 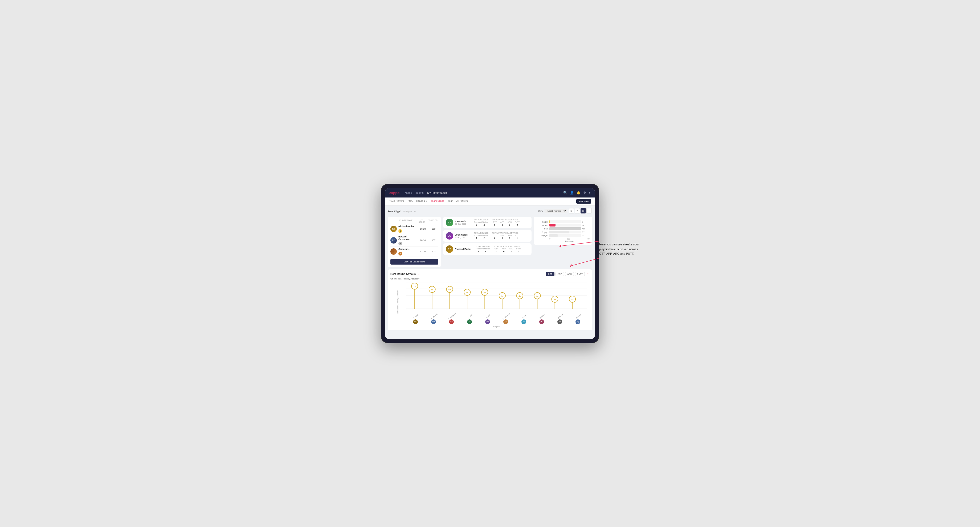 What do you see at coordinates (437, 193) in the screenshot?
I see `nav-my-performance: My Performance` at bounding box center [437, 193].